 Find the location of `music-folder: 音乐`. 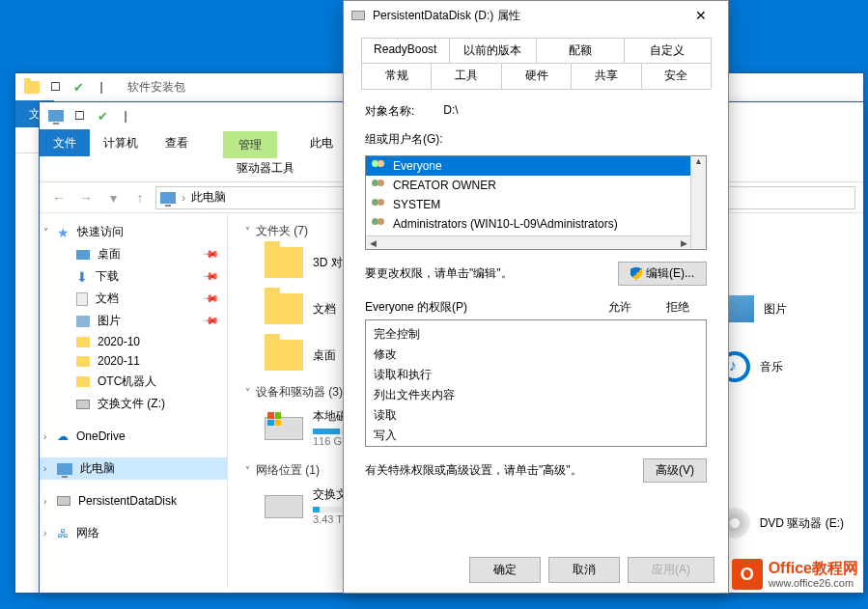

music-folder: 音乐 is located at coordinates (782, 367).